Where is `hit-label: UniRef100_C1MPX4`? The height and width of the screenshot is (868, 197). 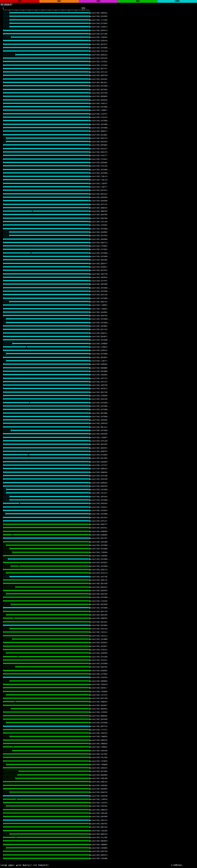
hit-label: UniRef100_C1MPX4 is located at coordinates (98, 799).